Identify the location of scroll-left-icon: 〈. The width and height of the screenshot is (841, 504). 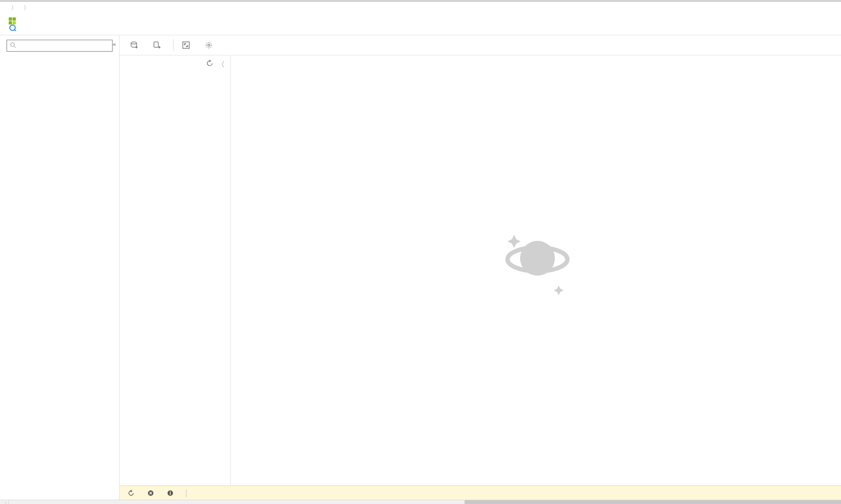
(4, 502).